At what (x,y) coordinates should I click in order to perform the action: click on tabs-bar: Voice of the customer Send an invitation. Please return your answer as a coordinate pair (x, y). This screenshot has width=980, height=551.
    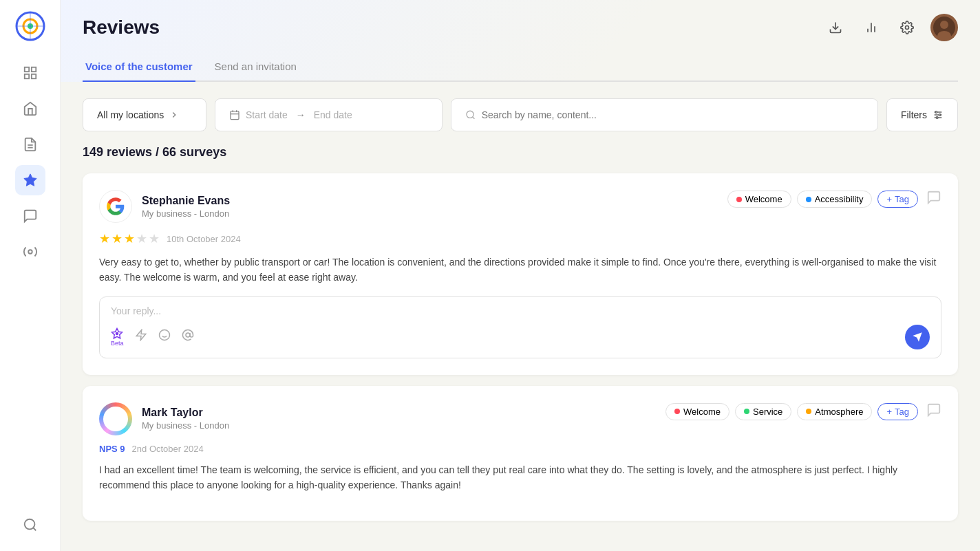
    Looking at the image, I should click on (520, 67).